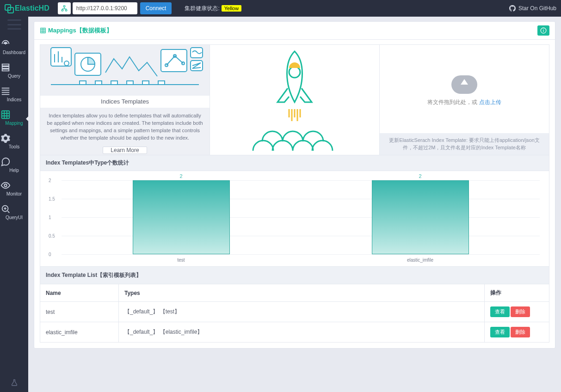 Image resolution: width=561 pixels, height=392 pixels. What do you see at coordinates (80, 312) in the screenshot?
I see `cell-name: test` at bounding box center [80, 312].